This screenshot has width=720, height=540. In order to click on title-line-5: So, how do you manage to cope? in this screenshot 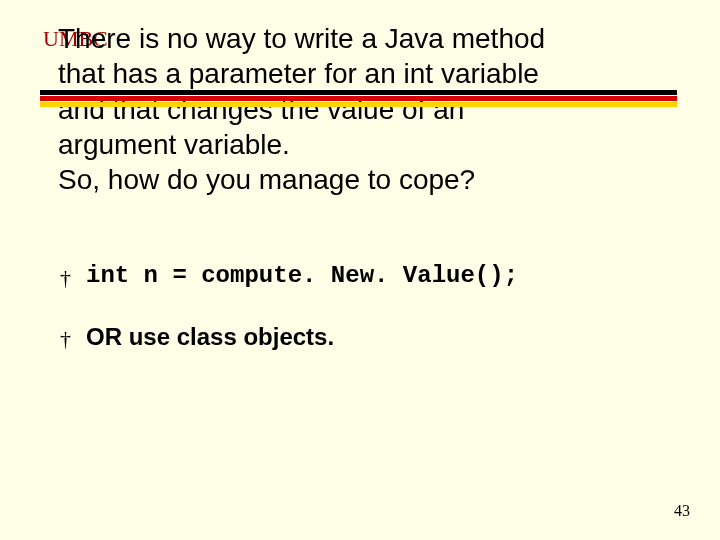, I will do `click(266, 180)`.